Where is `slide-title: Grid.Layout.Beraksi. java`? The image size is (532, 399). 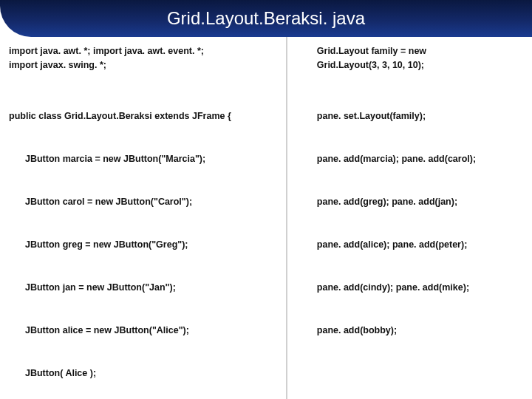
slide-title: Grid.Layout.Beraksi. java is located at coordinates (266, 18).